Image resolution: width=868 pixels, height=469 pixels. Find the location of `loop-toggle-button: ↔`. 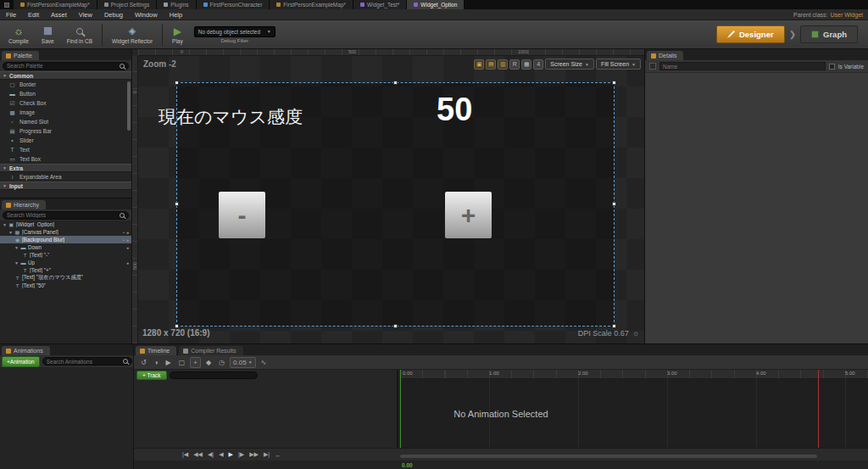

loop-toggle-button: ↔ is located at coordinates (278, 455).